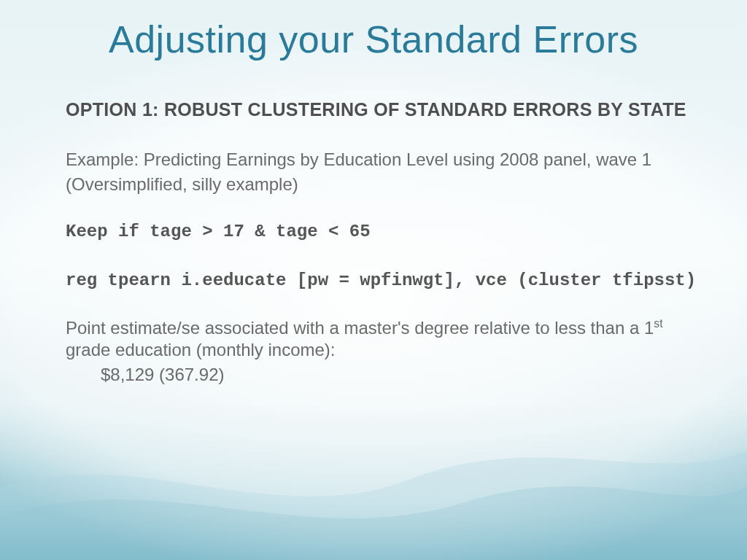 This screenshot has height=560, width=747. What do you see at coordinates (384, 184) in the screenshot?
I see `example-note: (Oversimplified, silly example)` at bounding box center [384, 184].